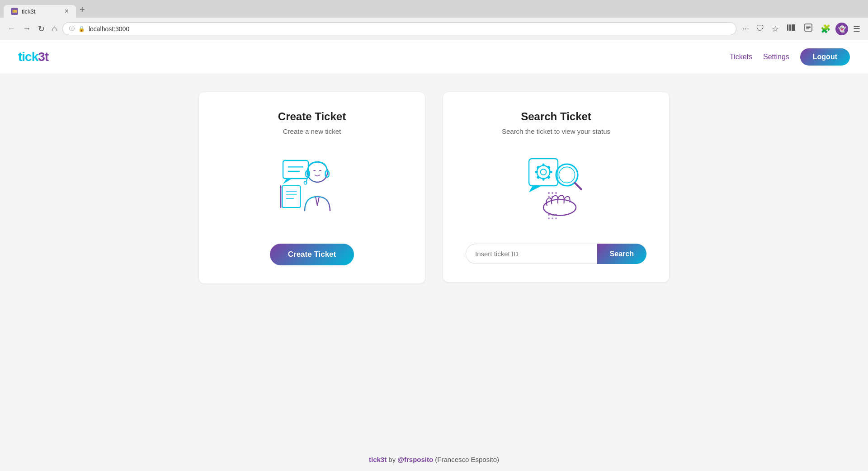 The height and width of the screenshot is (471, 868). Describe the element at coordinates (741, 57) in the screenshot. I see `tickets-nav-link: Tickets` at that location.